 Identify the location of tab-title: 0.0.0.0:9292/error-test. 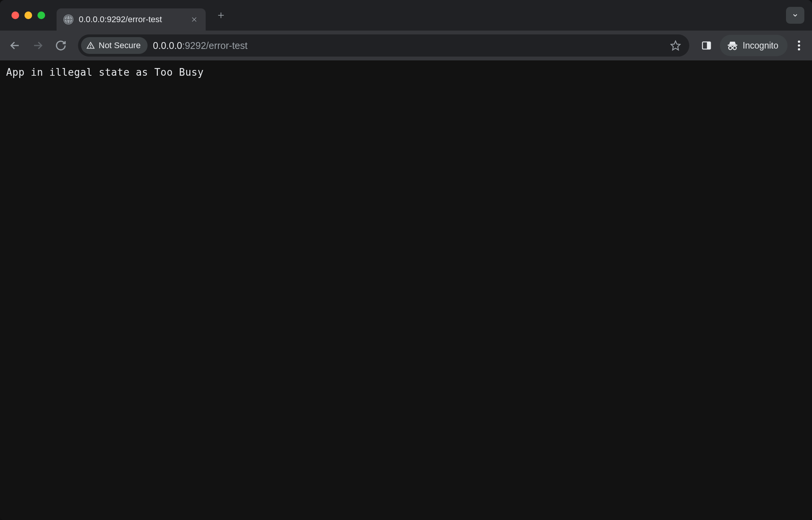
(132, 20).